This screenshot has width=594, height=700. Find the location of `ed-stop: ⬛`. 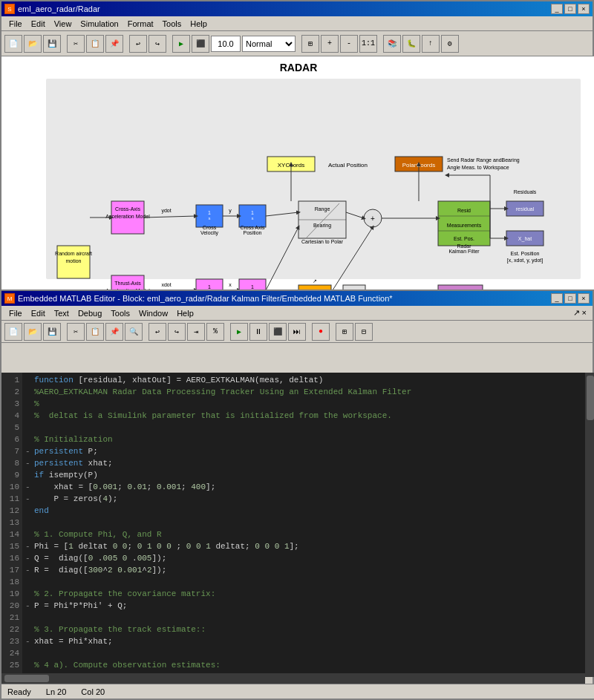

ed-stop: ⬛ is located at coordinates (278, 332).